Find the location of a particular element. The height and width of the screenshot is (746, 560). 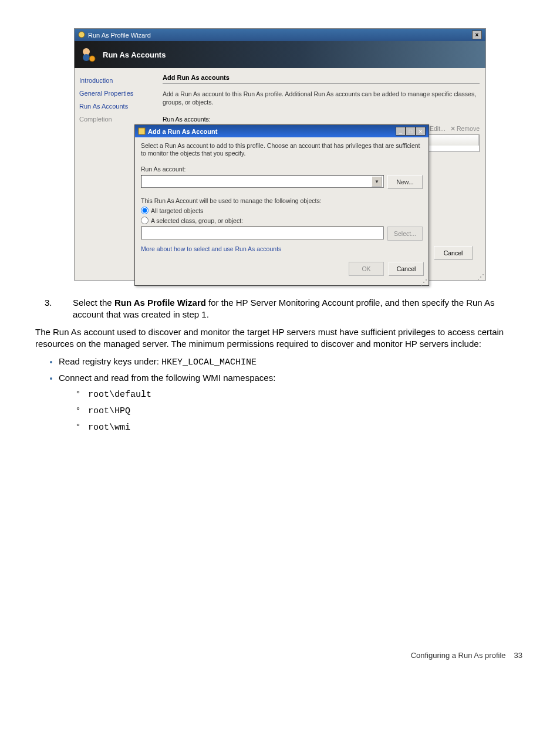

divider is located at coordinates (321, 83).